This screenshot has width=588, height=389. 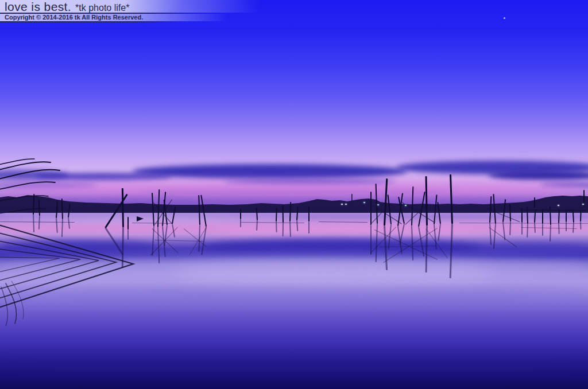 I want to click on watermark-divider, so click(x=130, y=22).